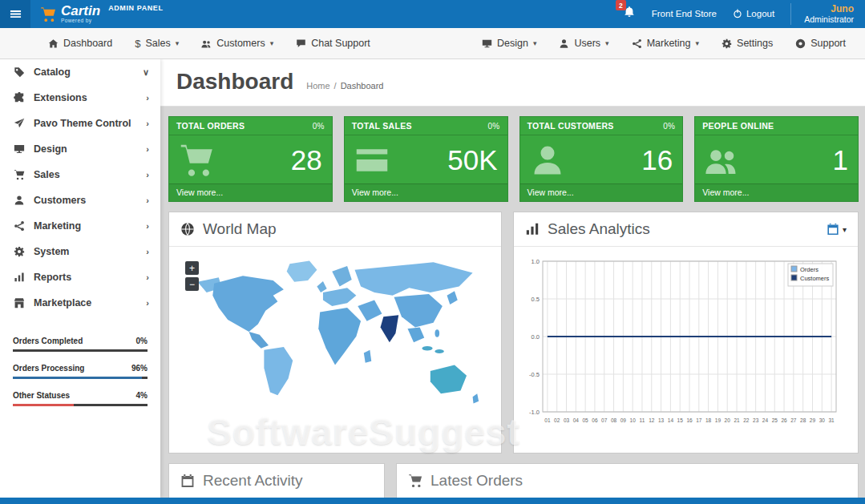 The image size is (865, 504). I want to click on card-body: 50K, so click(426, 159).